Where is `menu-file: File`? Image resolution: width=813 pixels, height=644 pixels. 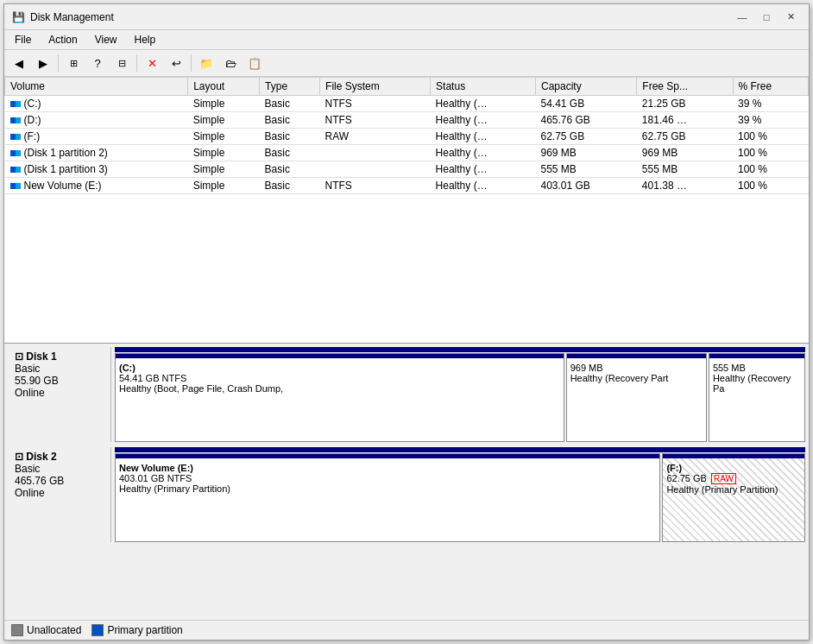 menu-file: File is located at coordinates (22, 40).